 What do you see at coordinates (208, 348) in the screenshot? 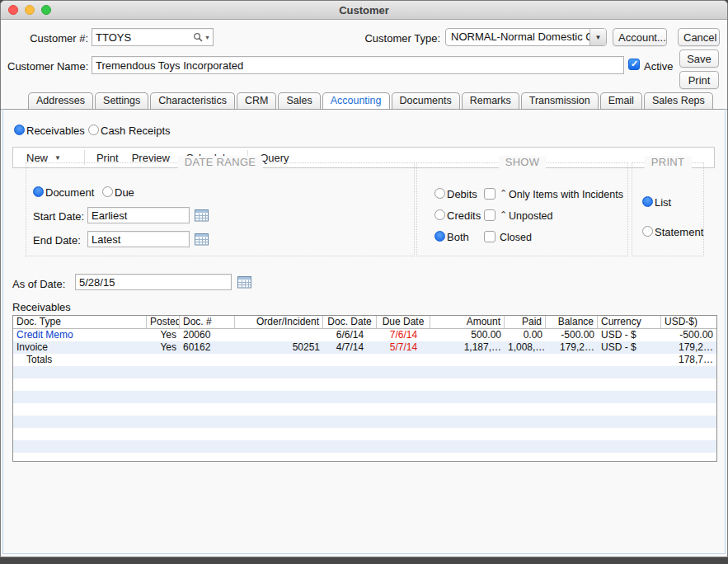
I see `cell-doc-num: 60162` at bounding box center [208, 348].